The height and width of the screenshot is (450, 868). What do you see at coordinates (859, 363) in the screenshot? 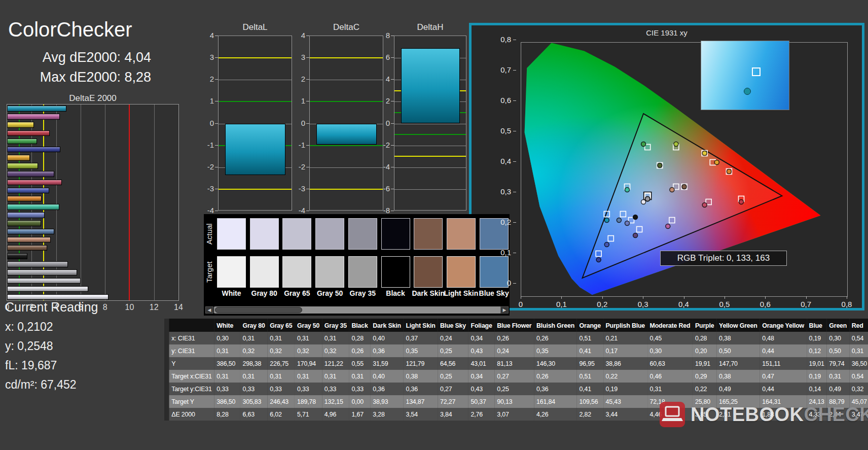
I see `value-cell: 36,50` at bounding box center [859, 363].